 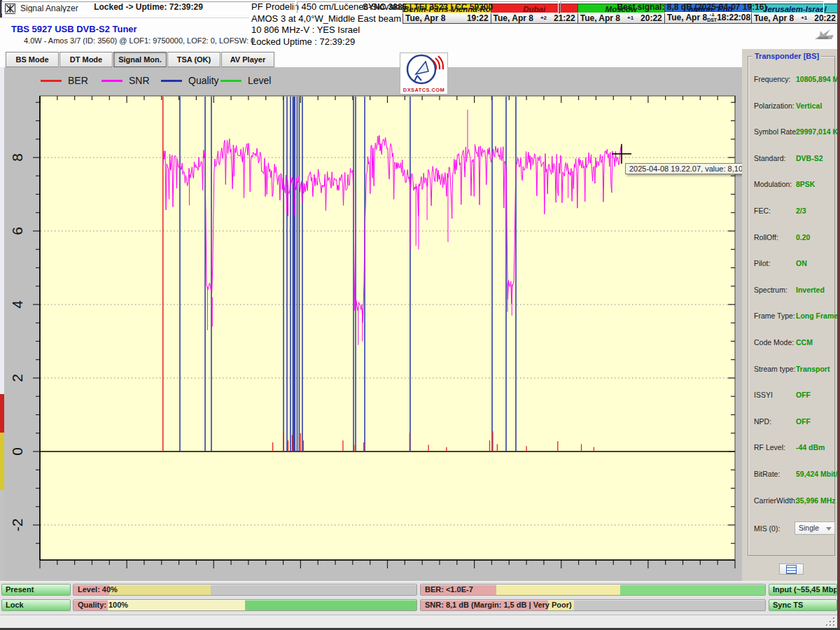 I want to click on left-strip-gray-segment, so click(x=2, y=536).